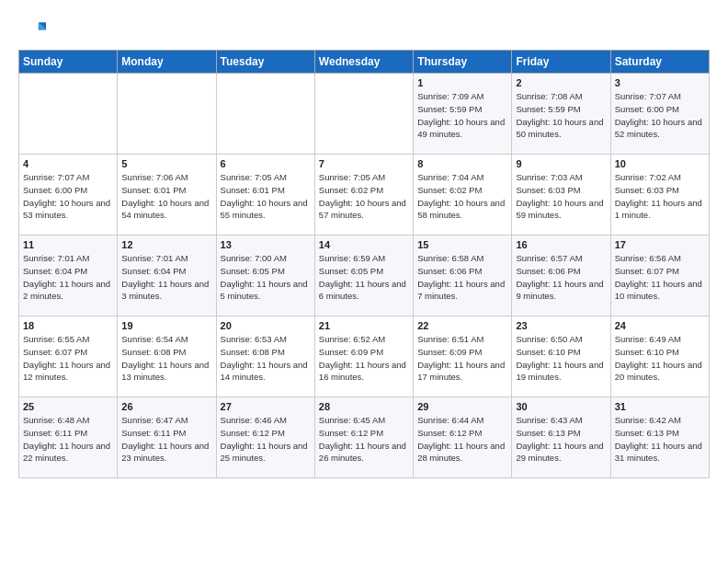 The width and height of the screenshot is (728, 563). What do you see at coordinates (561, 440) in the screenshot?
I see `day-info: Sunrise: 6:43 AM Sunset: 6:13 PM Dayligh…` at bounding box center [561, 440].